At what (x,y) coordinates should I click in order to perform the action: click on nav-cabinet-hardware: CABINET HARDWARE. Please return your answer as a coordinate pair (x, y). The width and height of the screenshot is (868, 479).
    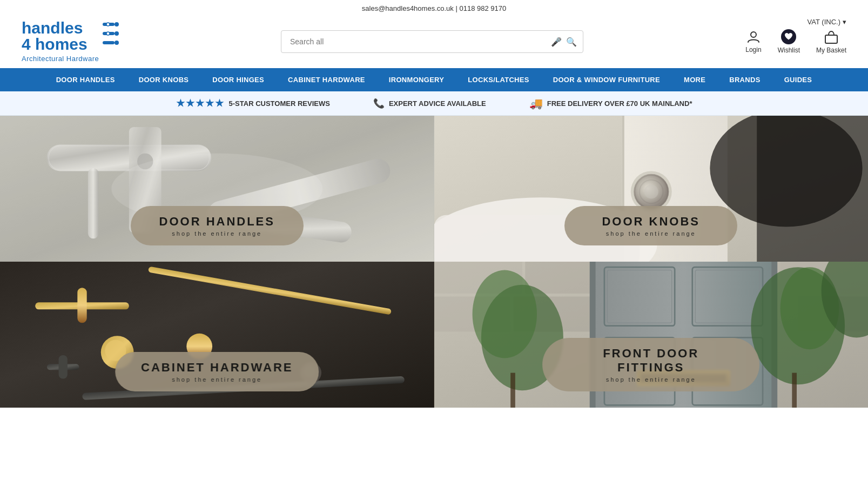
    Looking at the image, I should click on (326, 80).